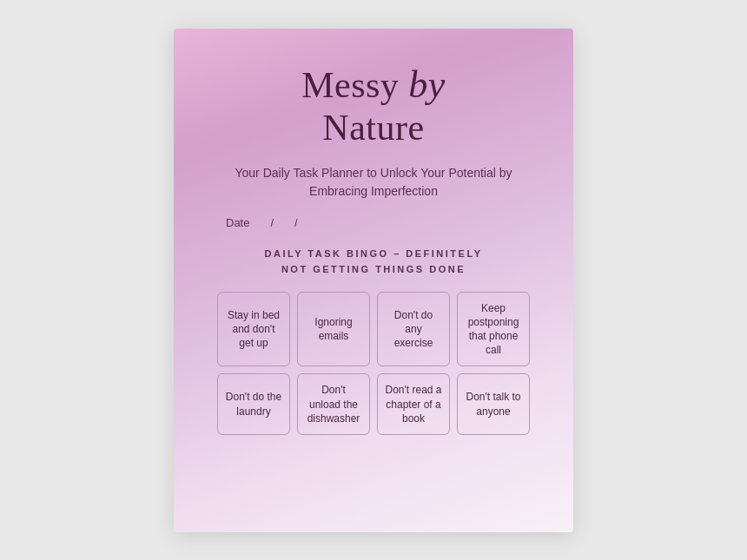 The width and height of the screenshot is (747, 560). What do you see at coordinates (374, 262) in the screenshot?
I see `bingo-heading: DAILY TASK BINGO – DEFINITELY NOT GETTIN…` at bounding box center [374, 262].